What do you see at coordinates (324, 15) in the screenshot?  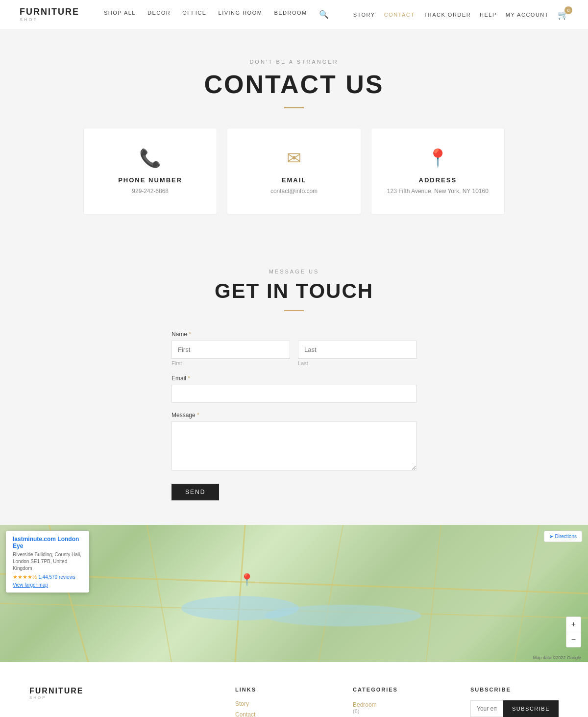 I see `search-icon: 🔍` at bounding box center [324, 15].